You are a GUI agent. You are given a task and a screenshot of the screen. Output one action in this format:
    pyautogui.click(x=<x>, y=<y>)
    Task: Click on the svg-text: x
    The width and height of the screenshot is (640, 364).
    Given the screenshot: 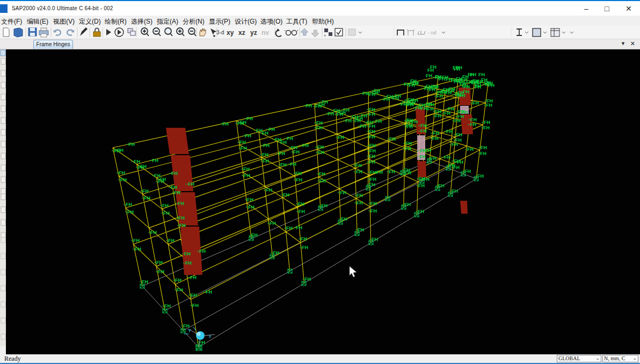 What is the action you would take?
    pyautogui.click(x=210, y=336)
    